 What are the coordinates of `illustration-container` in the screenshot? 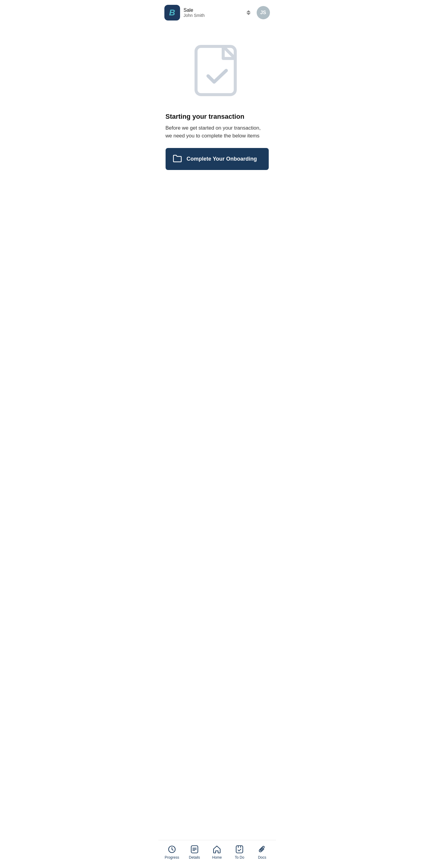 It's located at (217, 72).